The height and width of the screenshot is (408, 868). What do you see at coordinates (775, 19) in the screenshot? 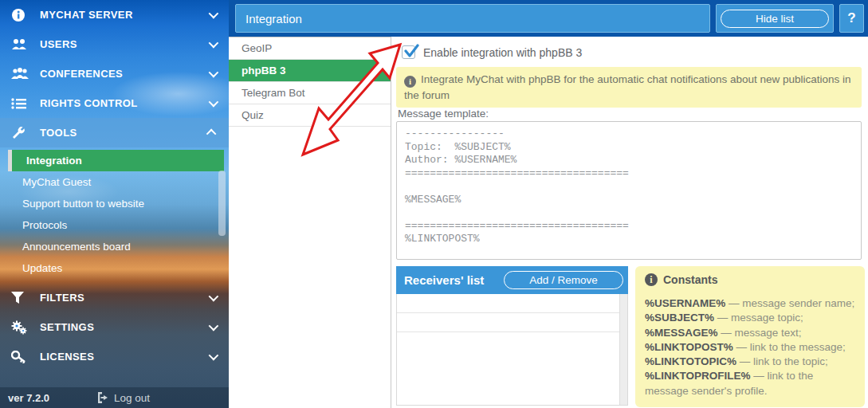
I see `hide-list-button: Hide list` at bounding box center [775, 19].